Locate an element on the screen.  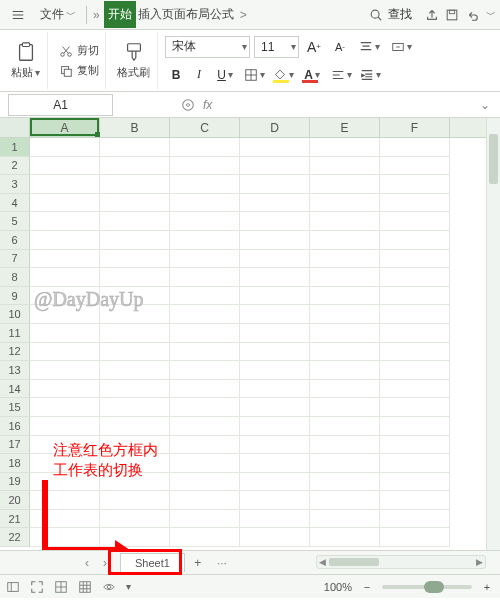
row-header: 11 is located at coordinates (15, 334).